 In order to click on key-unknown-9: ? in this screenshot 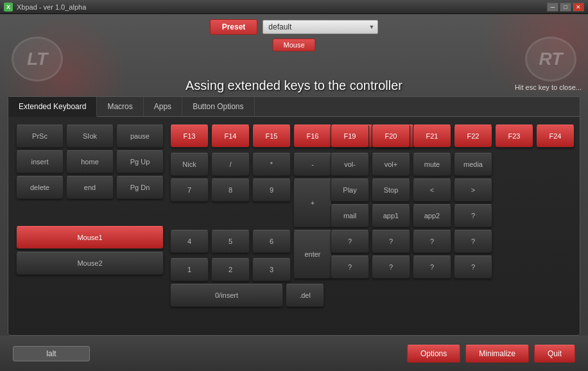, I will do `click(473, 267)`.